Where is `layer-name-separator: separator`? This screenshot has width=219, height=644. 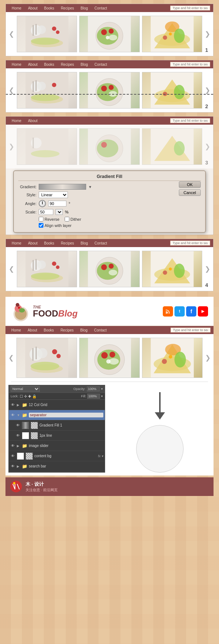 layer-name-separator: separator is located at coordinates (66, 415).